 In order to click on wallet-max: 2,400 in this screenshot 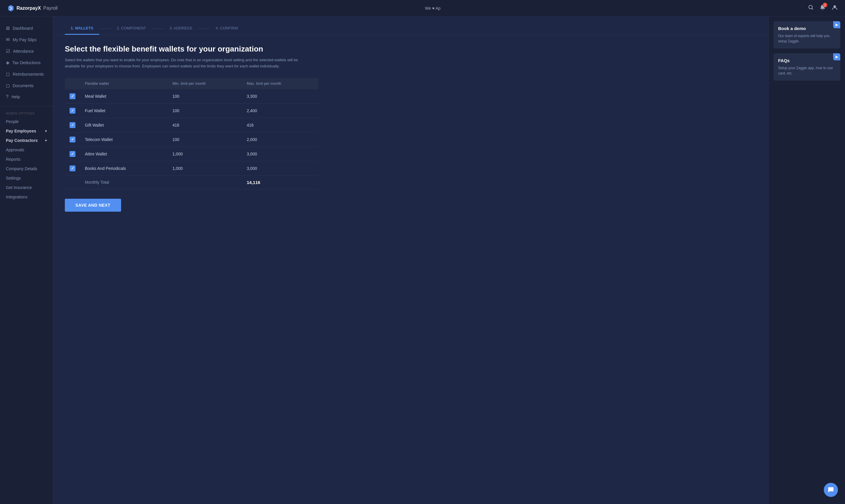, I will do `click(280, 111)`.